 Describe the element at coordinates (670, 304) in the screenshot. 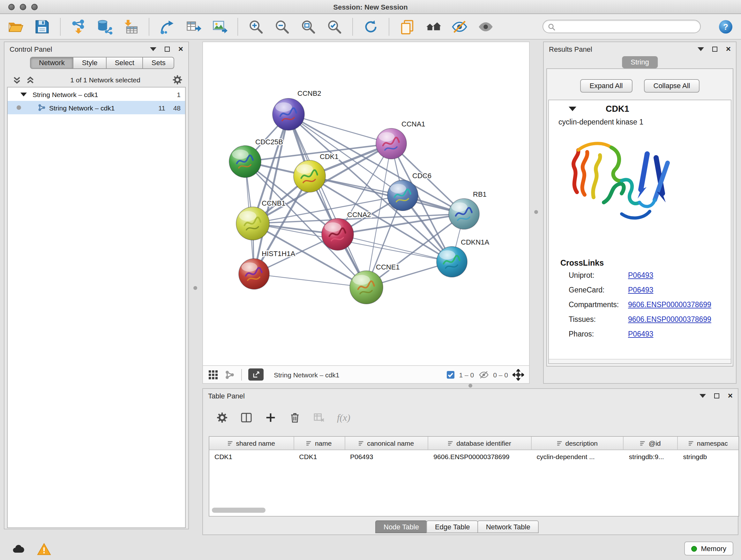

I see `compartments-link: 9606.ENSP00000378699` at that location.